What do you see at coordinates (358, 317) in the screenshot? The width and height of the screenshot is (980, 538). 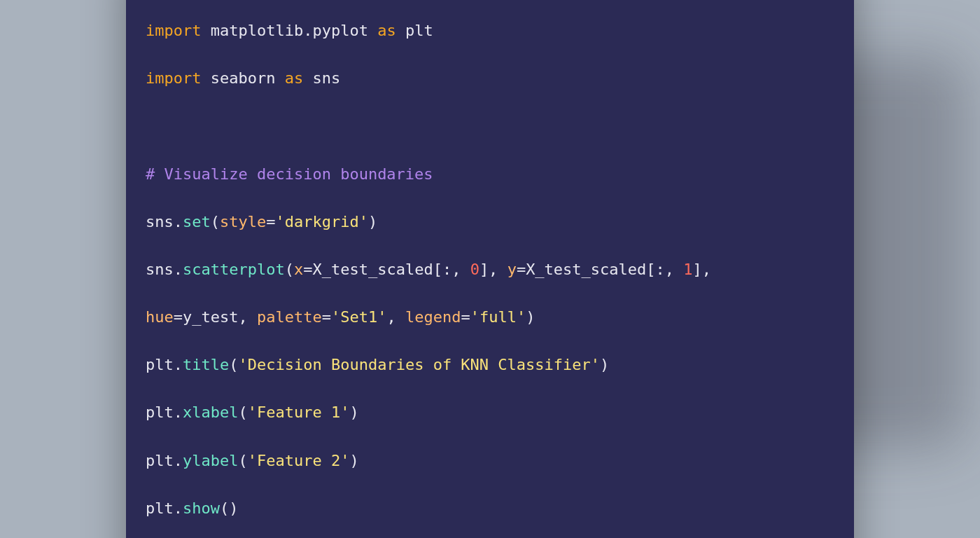 I see `string: 'Set1'` at bounding box center [358, 317].